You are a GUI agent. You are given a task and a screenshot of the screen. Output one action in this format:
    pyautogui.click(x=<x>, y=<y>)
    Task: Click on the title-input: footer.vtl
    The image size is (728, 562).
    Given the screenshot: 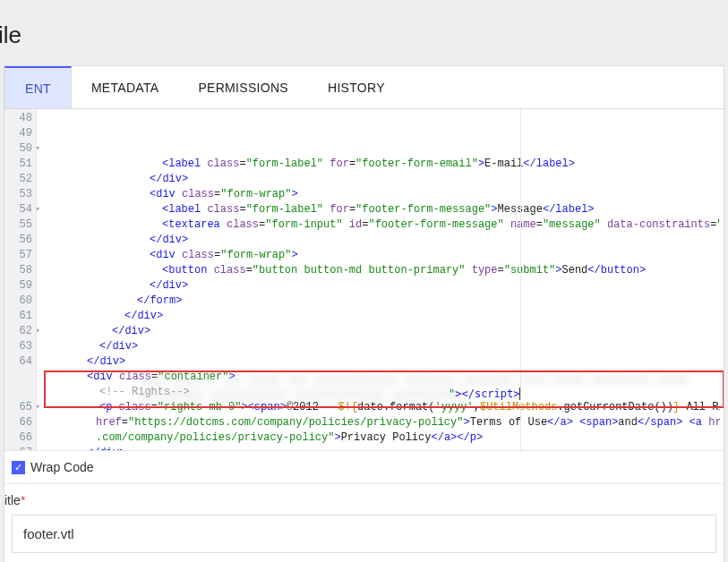 What is the action you would take?
    pyautogui.click(x=364, y=533)
    